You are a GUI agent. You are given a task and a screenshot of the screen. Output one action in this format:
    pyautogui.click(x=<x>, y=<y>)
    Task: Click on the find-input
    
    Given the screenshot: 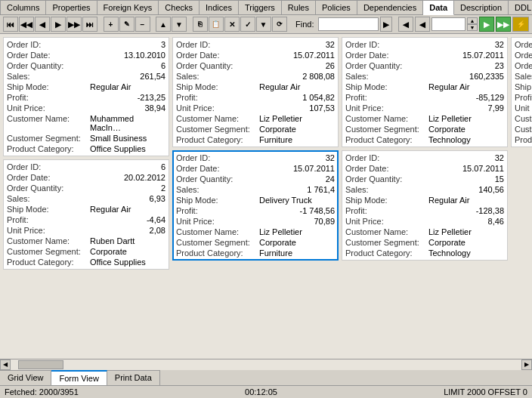 What is the action you would take?
    pyautogui.click(x=348, y=24)
    